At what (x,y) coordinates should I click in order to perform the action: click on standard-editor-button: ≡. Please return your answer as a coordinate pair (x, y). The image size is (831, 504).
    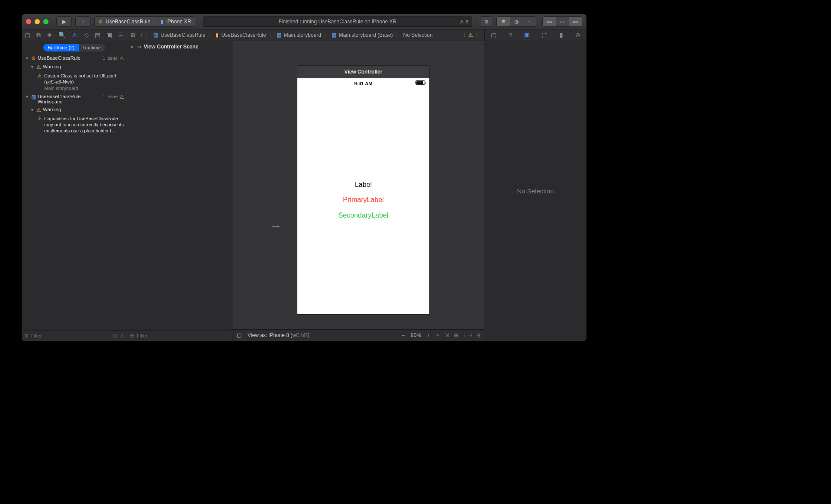
    Looking at the image, I should click on (503, 22).